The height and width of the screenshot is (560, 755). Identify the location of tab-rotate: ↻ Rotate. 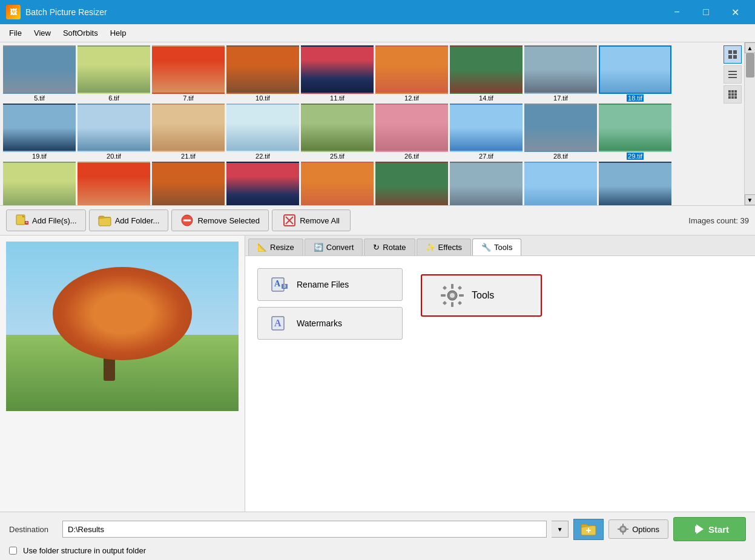
(389, 247).